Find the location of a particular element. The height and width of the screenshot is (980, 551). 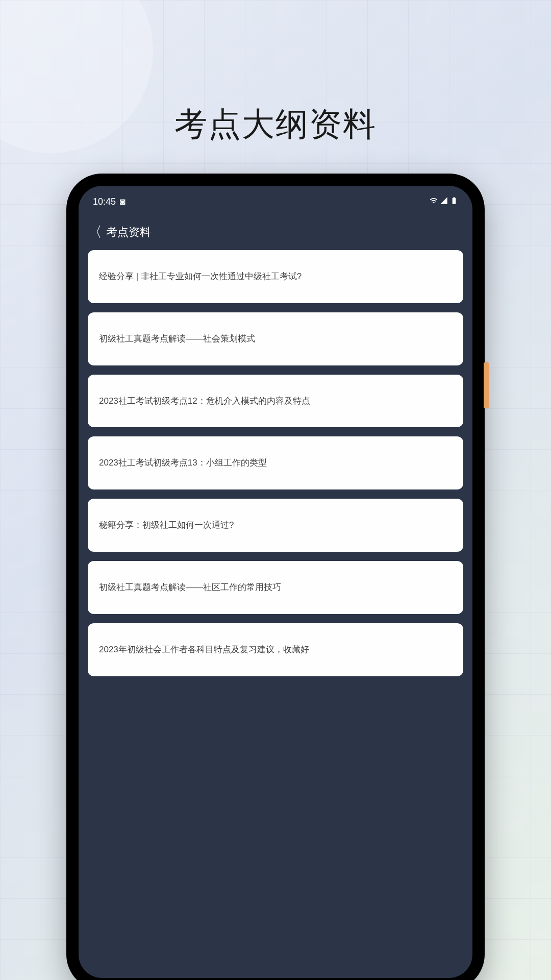

status-bar: 10:45 ◙ is located at coordinates (276, 198).